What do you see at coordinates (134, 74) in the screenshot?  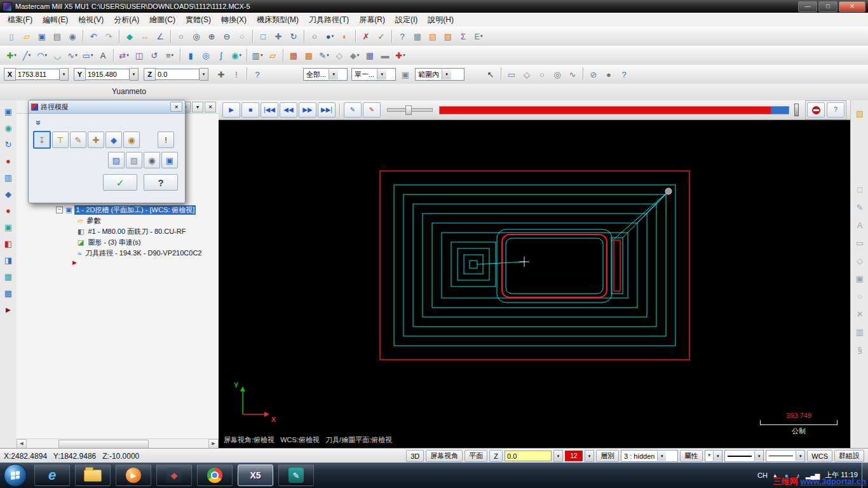 I see `coordinate-dropdown: ▾` at bounding box center [134, 74].